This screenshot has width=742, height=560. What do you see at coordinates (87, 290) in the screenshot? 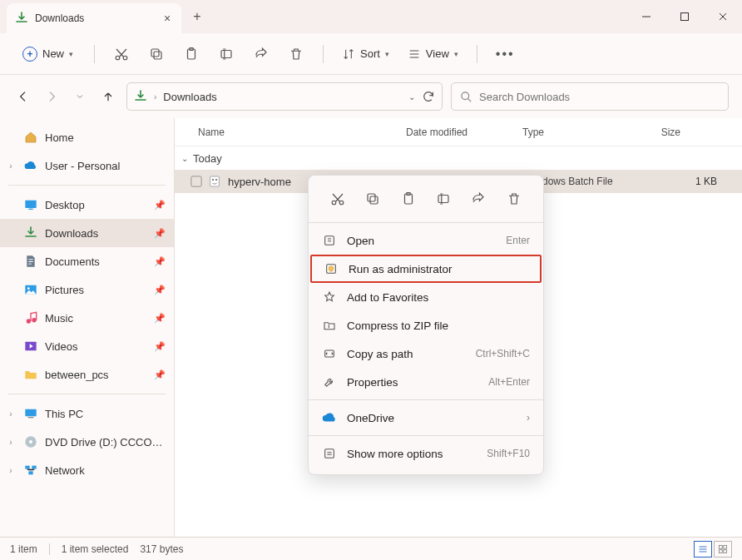
I see `sidebar-item-pictures: Pictures 📌` at bounding box center [87, 290].